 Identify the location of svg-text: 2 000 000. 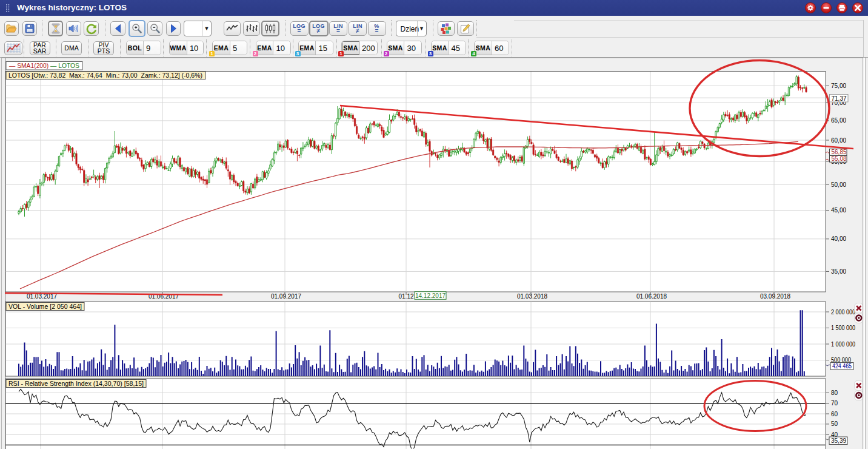
(843, 312).